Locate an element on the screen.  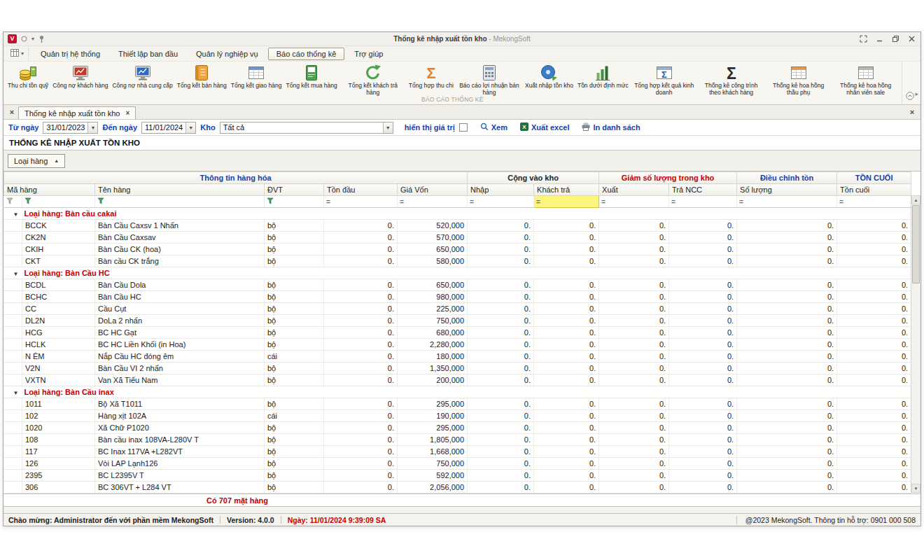
menu-tab-1: Quản trị hệ thống is located at coordinates (70, 54).